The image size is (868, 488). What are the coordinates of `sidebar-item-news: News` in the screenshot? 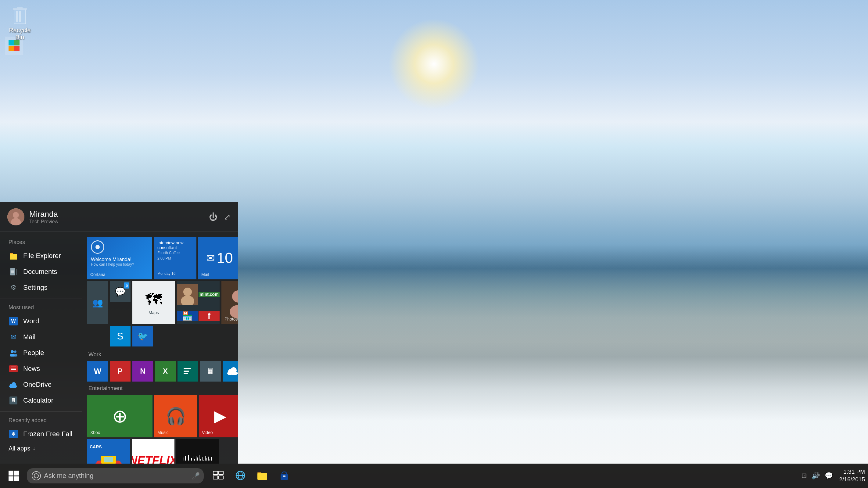 It's located at (41, 369).